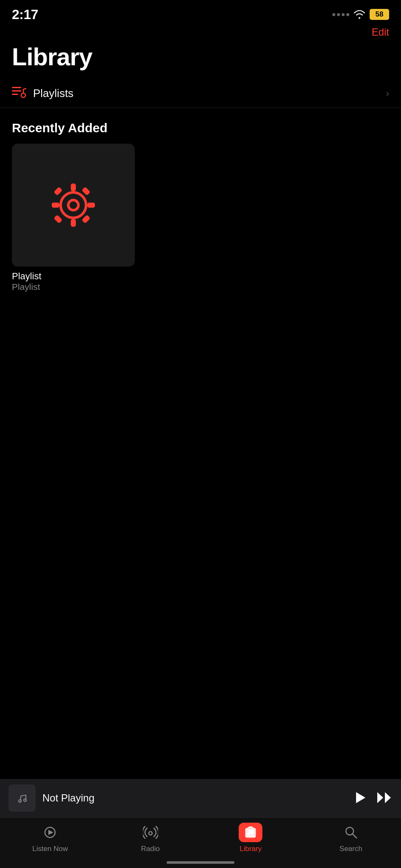 The width and height of the screenshot is (401, 868). Describe the element at coordinates (200, 31) in the screenshot. I see `page-header: Edit` at that location.